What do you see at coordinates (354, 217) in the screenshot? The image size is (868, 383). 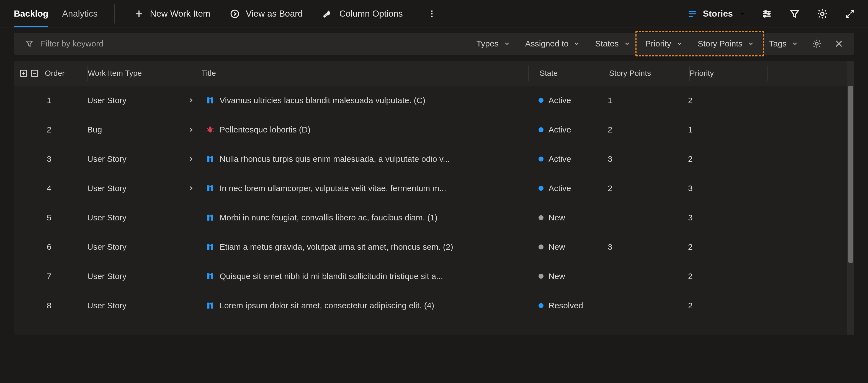 I see `cell-title: Morbi in nunc feugiat, convallis libero …` at bounding box center [354, 217].